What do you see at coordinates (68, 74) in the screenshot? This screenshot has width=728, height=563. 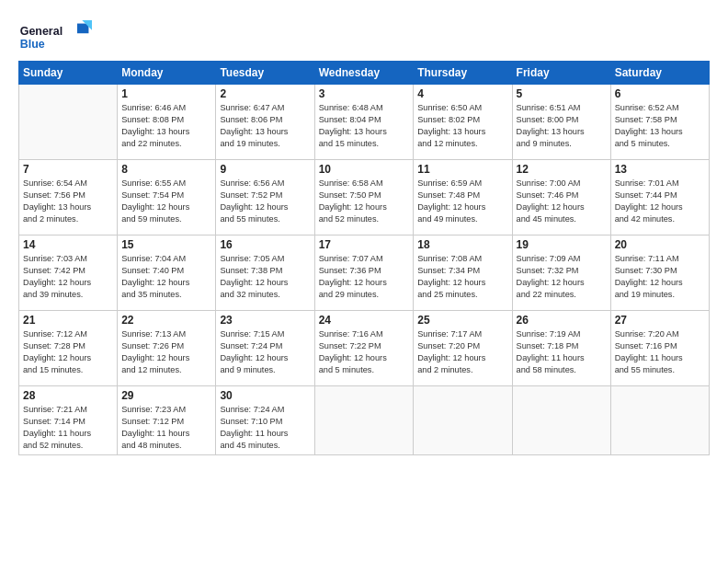 I see `weekday-header-sunday: Sunday` at bounding box center [68, 74].